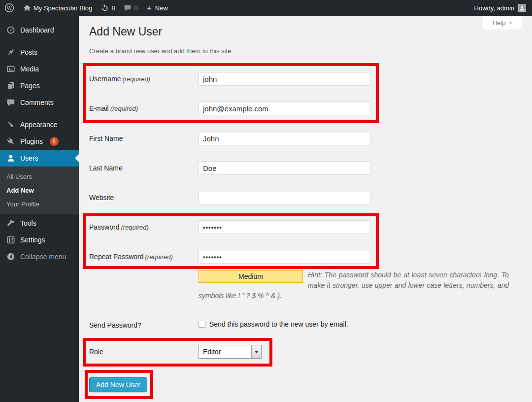 The height and width of the screenshot is (402, 532). What do you see at coordinates (131, 8) in the screenshot?
I see `comments-indicator: 0` at bounding box center [131, 8].